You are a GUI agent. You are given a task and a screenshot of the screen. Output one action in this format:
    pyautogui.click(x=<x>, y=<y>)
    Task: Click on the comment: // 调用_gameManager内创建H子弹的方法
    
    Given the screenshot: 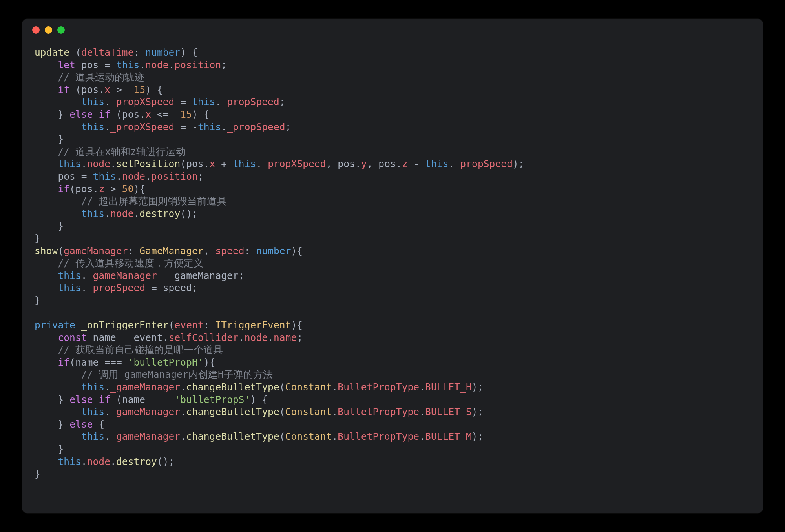 What is the action you would take?
    pyautogui.click(x=177, y=374)
    